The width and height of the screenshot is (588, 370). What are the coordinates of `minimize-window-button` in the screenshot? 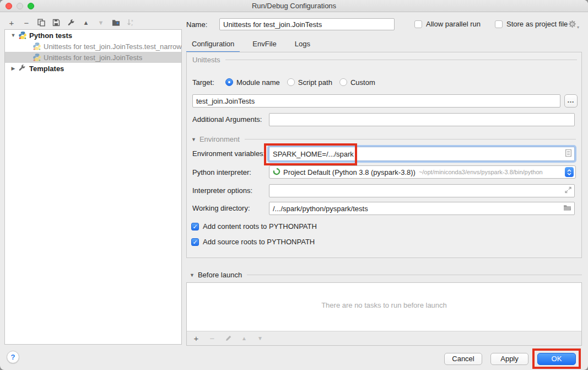 It's located at (20, 6).